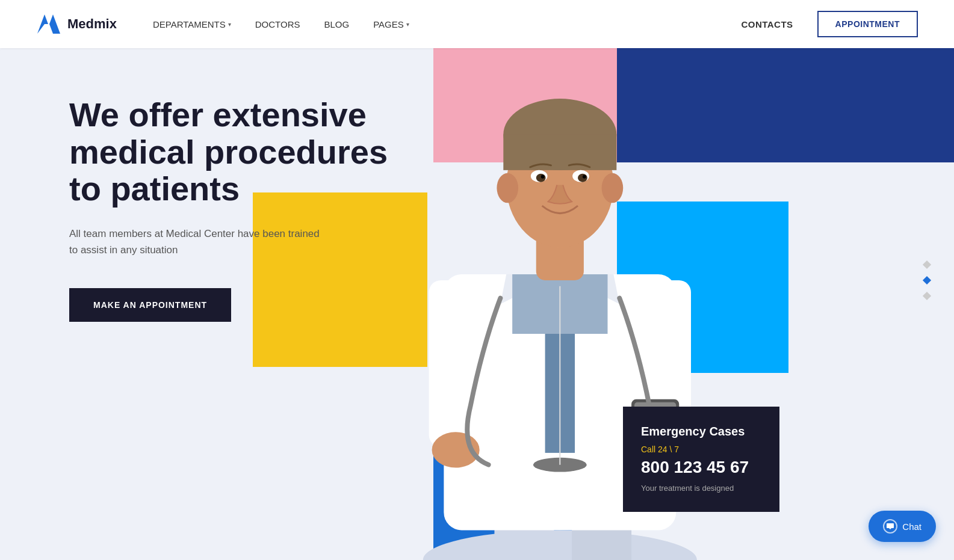 This screenshot has width=954, height=560. I want to click on pages-chevron: ▾, so click(408, 24).